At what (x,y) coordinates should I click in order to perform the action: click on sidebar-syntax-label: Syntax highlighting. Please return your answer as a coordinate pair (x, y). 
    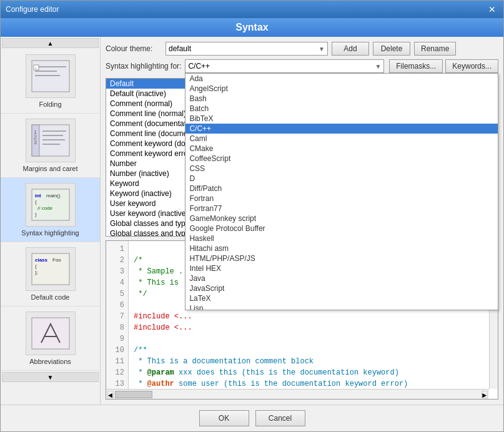
    Looking at the image, I should click on (50, 233).